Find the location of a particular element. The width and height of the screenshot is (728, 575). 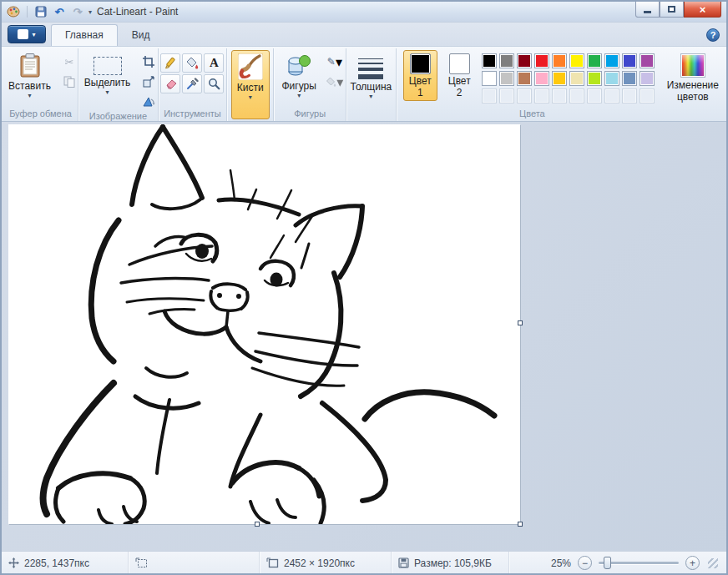

color-picker-tool is located at coordinates (192, 83).